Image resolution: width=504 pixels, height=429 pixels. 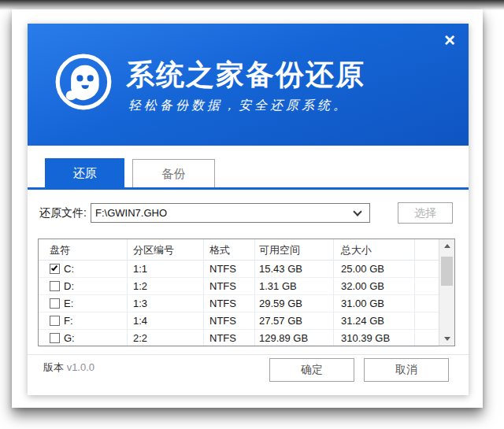 I want to click on footer-divider, so click(x=248, y=354).